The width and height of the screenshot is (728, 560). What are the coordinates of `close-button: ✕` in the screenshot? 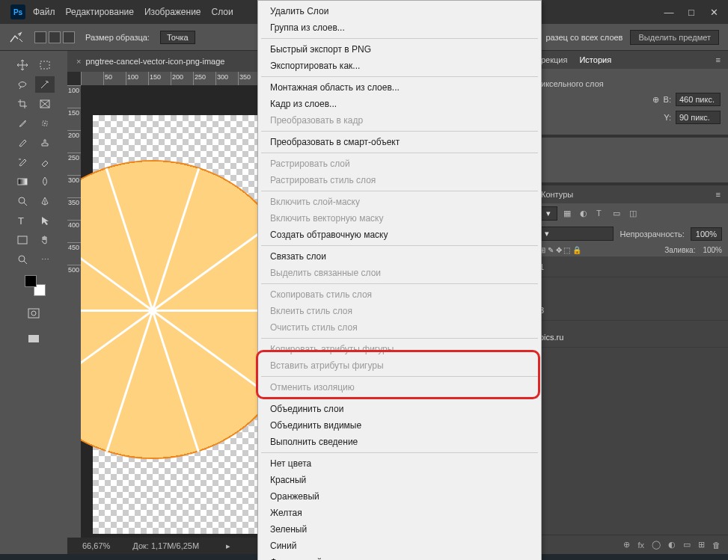 It's located at (714, 12).